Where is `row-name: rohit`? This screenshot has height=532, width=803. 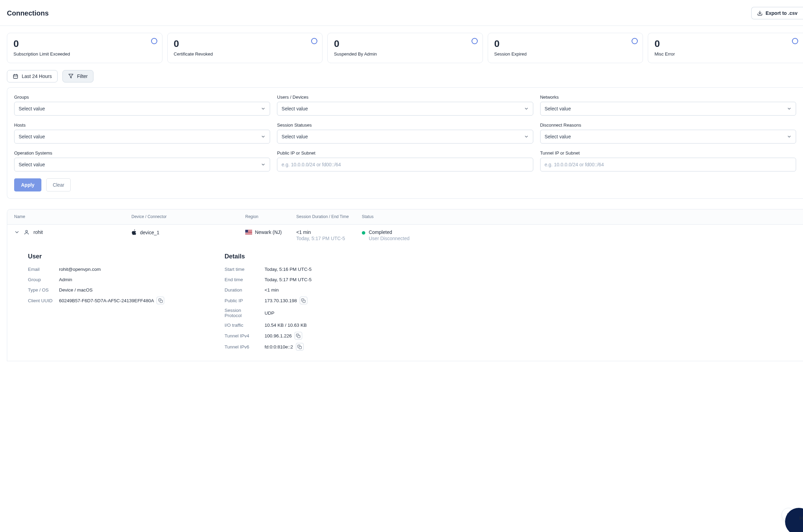 row-name: rohit is located at coordinates (38, 232).